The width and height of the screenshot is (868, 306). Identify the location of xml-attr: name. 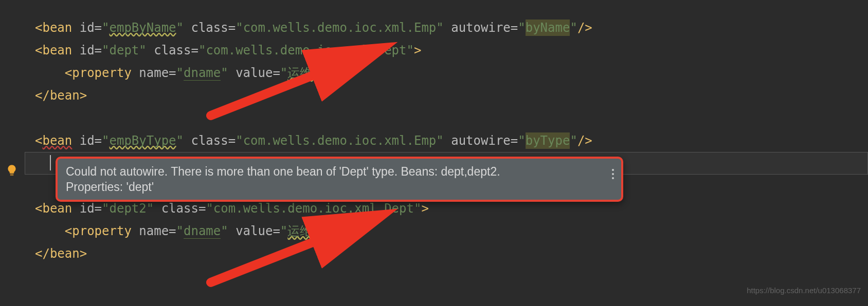
(154, 73).